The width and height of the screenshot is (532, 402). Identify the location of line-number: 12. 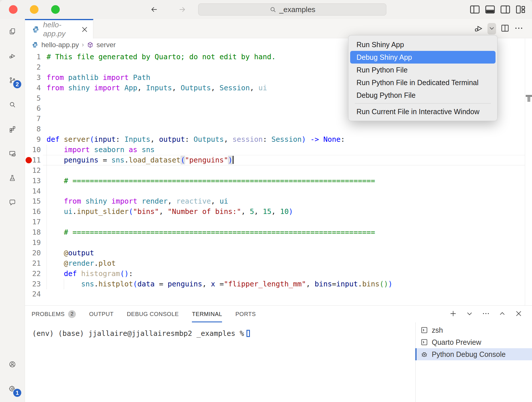
(33, 171).